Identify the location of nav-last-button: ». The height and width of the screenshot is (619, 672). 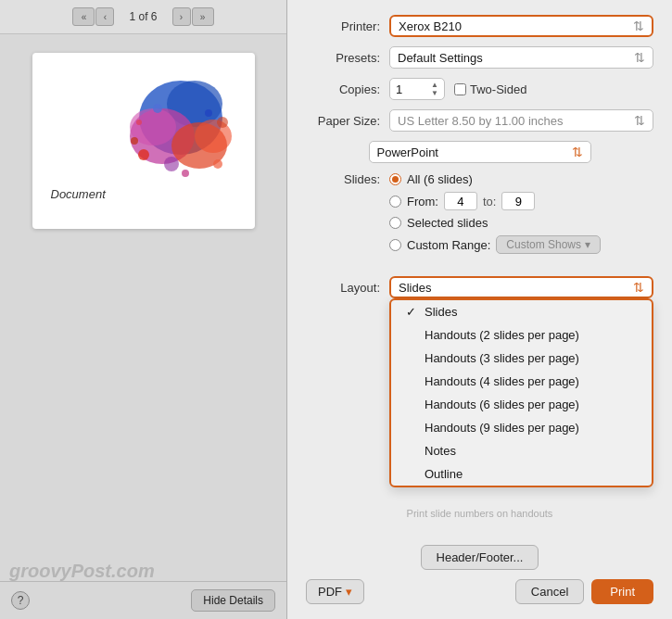
(203, 17).